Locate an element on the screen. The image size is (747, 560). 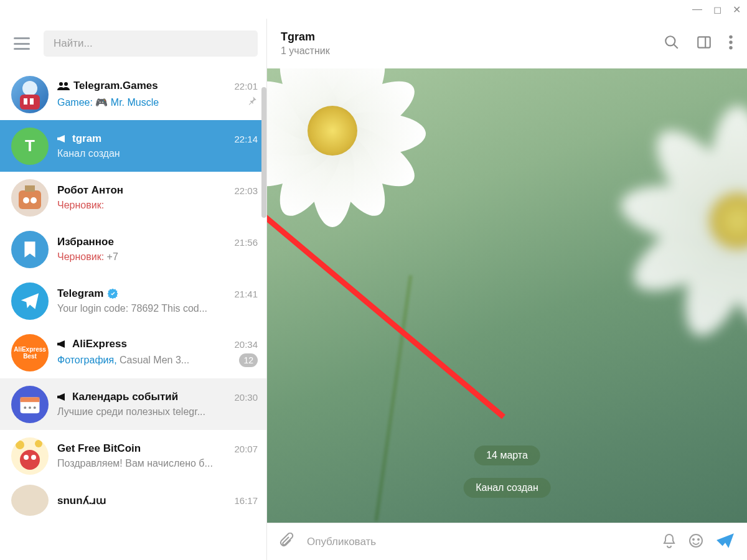
chat-time: 20:07 is located at coordinates (243, 449).